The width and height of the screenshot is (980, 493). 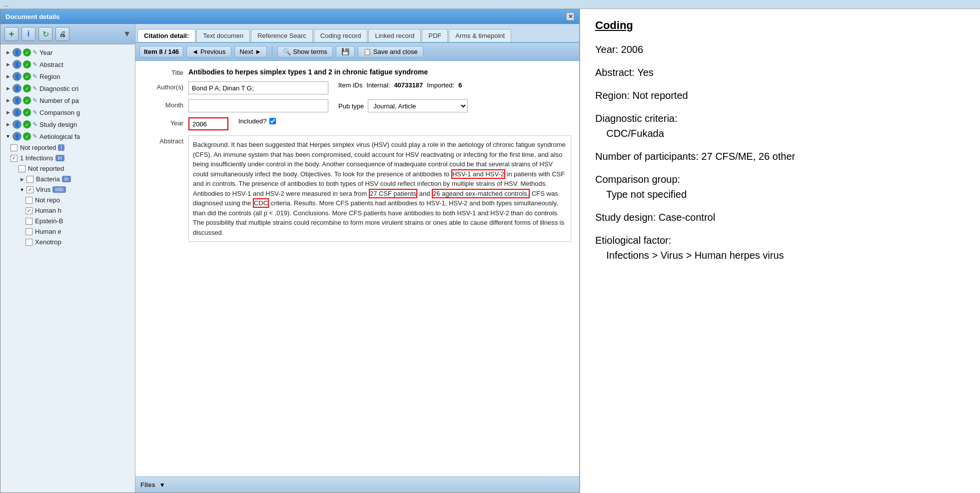 What do you see at coordinates (28, 34) in the screenshot?
I see `info-icon: i` at bounding box center [28, 34].